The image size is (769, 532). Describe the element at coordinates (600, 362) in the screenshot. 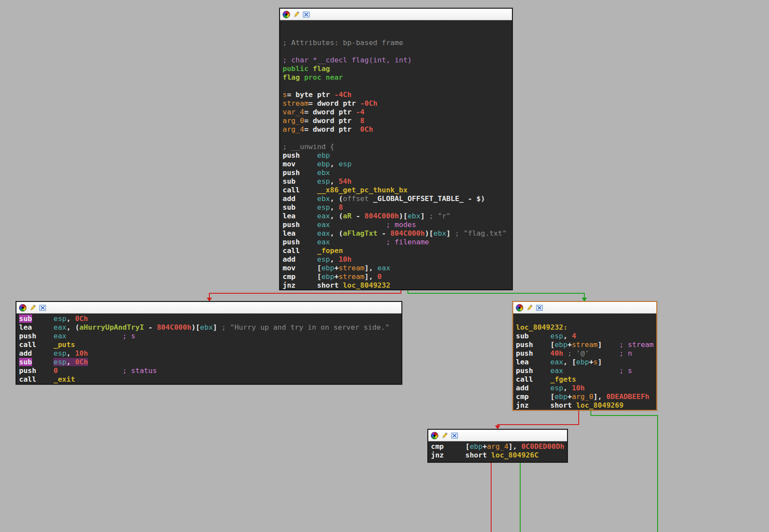

I see `code-token: ]` at that location.